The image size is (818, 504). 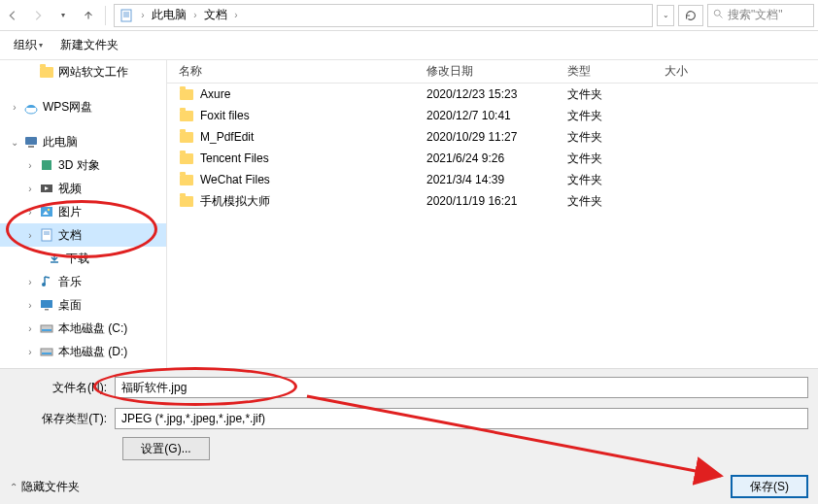 I want to click on refresh-button, so click(x=691, y=16).